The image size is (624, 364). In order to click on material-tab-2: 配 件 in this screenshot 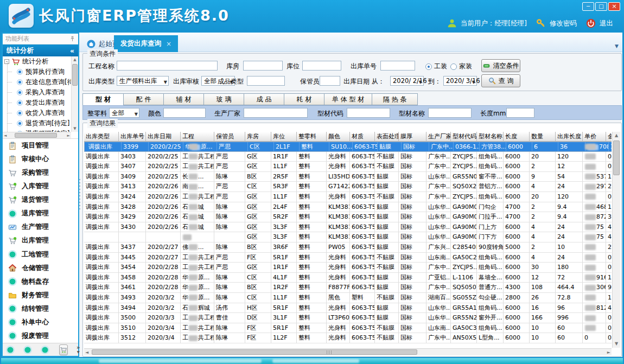, I will do `click(144, 99)`.